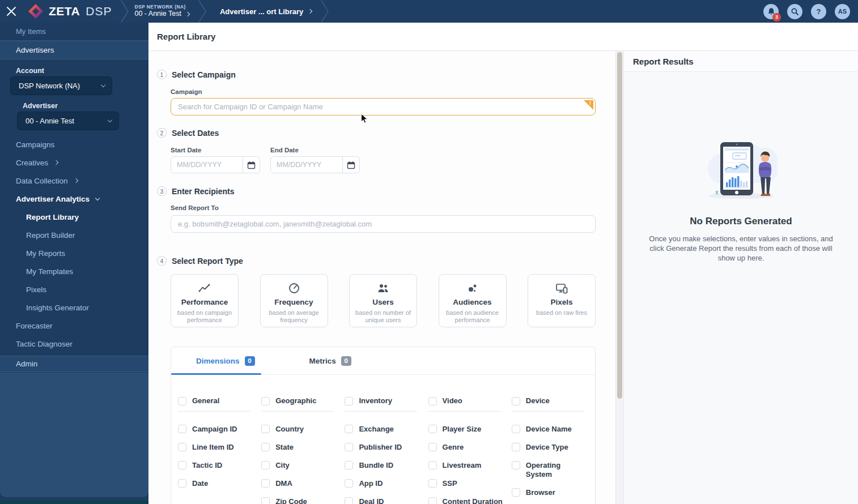  What do you see at coordinates (74, 32) in the screenshot?
I see `sidebar-item-my-items: My Items` at bounding box center [74, 32].